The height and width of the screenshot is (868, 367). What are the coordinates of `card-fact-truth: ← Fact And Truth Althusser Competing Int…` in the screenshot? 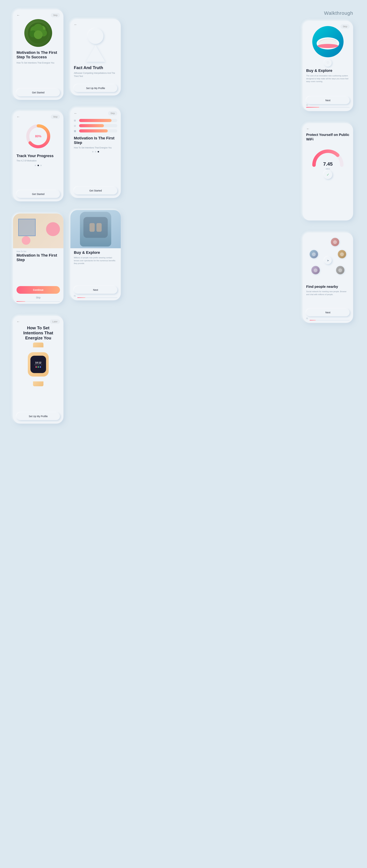 It's located at (96, 57).